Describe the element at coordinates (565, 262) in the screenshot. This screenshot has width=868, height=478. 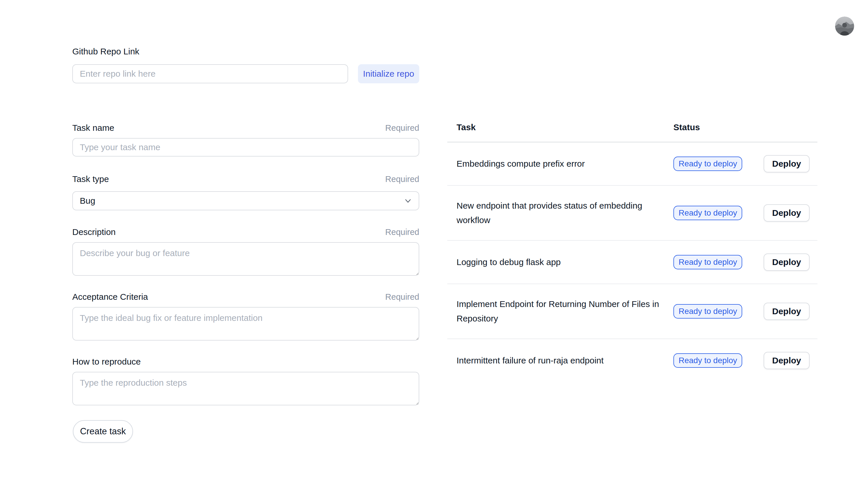
I see `task-title: Logging to debug flask app` at that location.